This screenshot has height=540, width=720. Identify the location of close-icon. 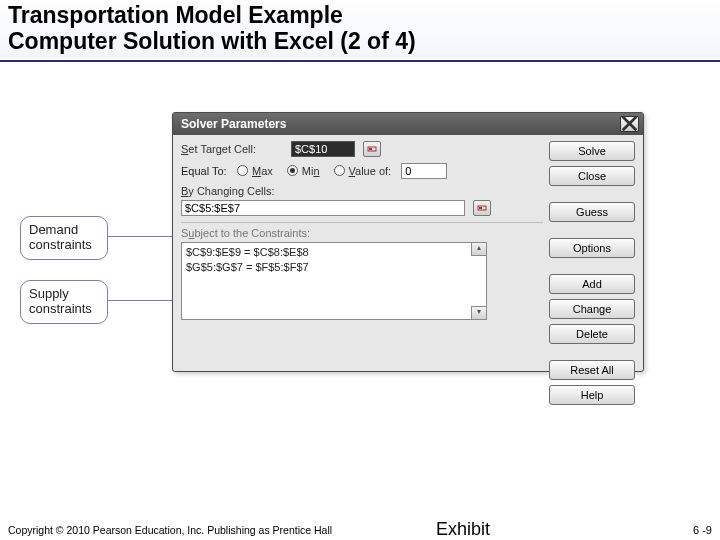
(630, 124).